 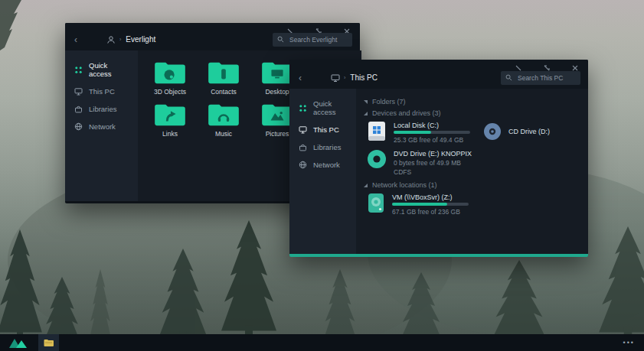 I want to click on folder-music: Music, so click(x=224, y=119).